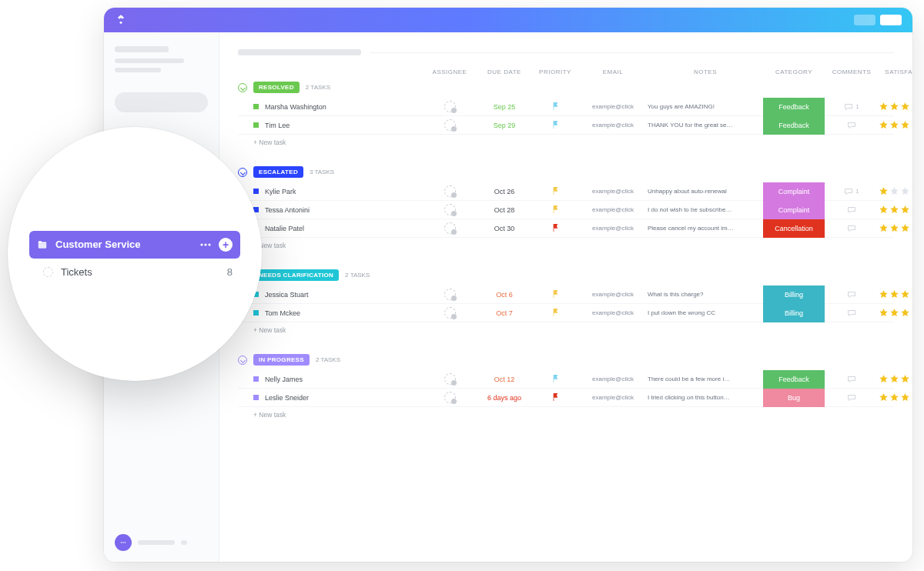 This screenshot has width=924, height=571. What do you see at coordinates (852, 72) in the screenshot?
I see `col-comments: COMMENTS` at bounding box center [852, 72].